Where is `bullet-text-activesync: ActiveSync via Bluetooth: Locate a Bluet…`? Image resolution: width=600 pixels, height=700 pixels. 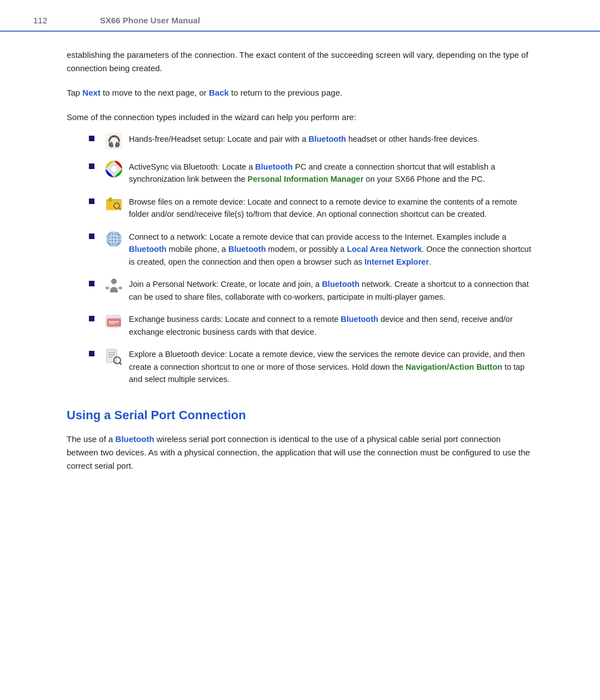 bullet-text-activesync: ActiveSync via Bluetooth: Locate a Bluet… is located at coordinates (331, 173).